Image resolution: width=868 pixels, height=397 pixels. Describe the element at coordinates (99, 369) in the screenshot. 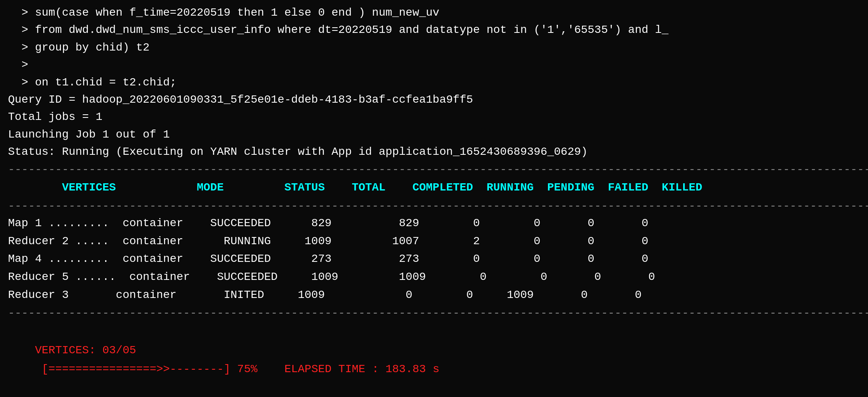

I see `progress-bar-fill: ===============` at that location.